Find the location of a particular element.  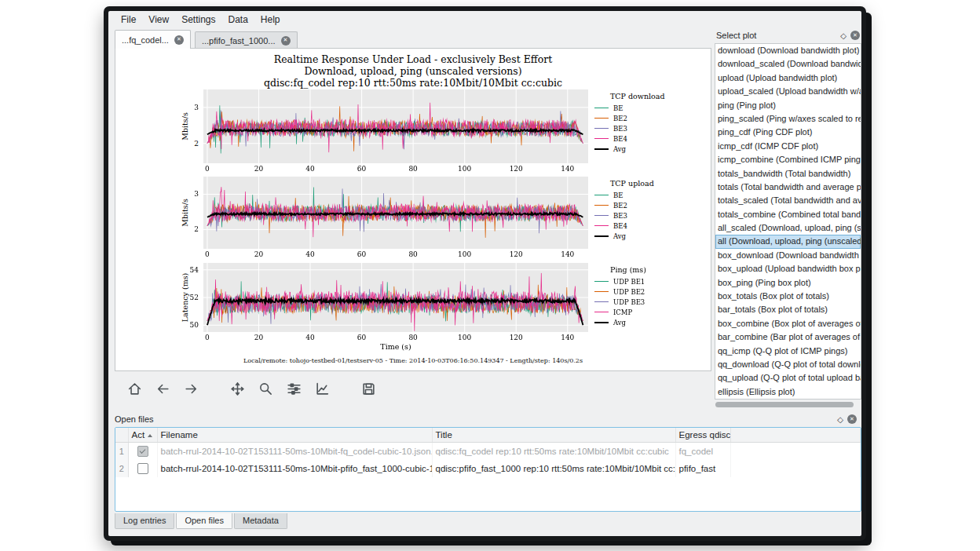

customize-plot-button is located at coordinates (322, 389).